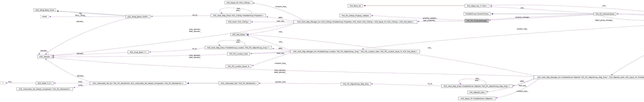  Describe the element at coordinates (238, 54) in the screenshot. I see `node-tao-pg-location-hash: TAO_PG_Location_Hash` at that location.